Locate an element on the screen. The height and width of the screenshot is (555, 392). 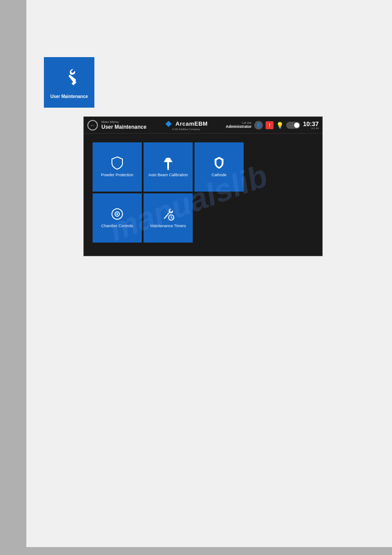
tile-maintenance-timers: Maintenance Timers is located at coordinates (168, 218).